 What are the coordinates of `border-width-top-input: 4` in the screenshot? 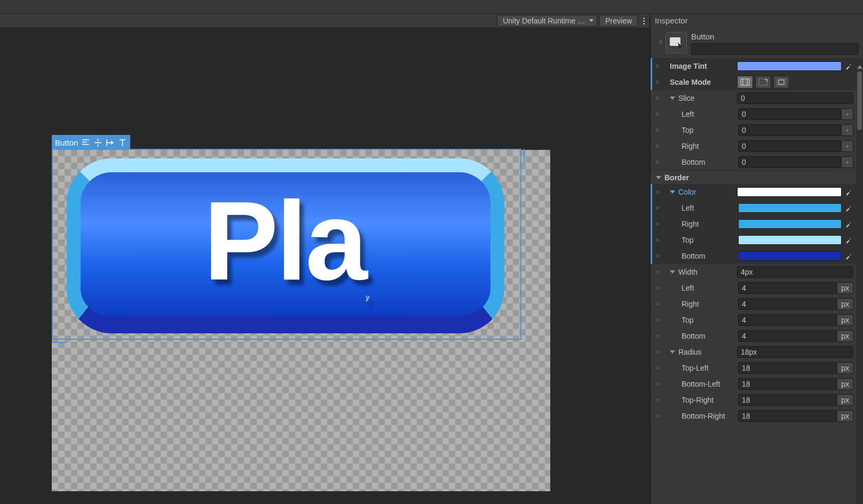 It's located at (788, 320).